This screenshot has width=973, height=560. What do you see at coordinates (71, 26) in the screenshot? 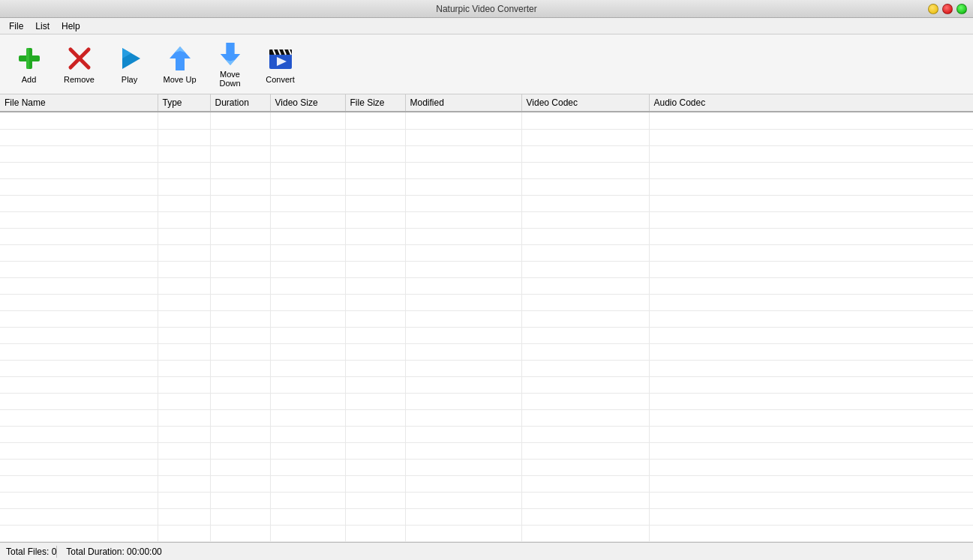
I see `menu-help: Help` at bounding box center [71, 26].